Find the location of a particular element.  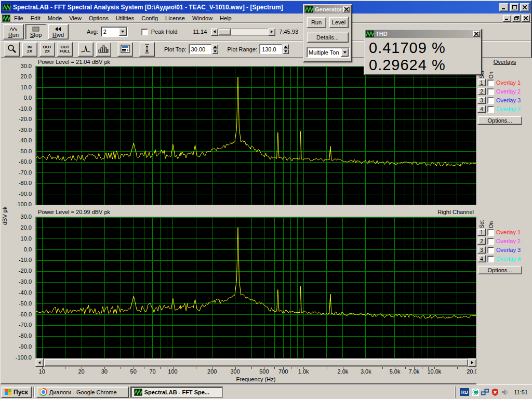

autoscale-button is located at coordinates (147, 49).